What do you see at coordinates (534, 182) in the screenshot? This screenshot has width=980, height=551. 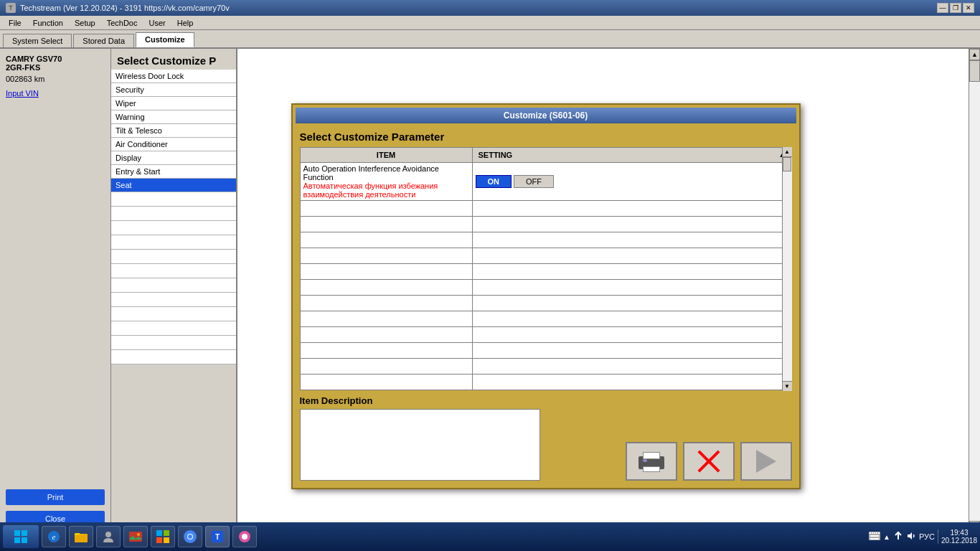 I see `setting-off-button: OFF` at bounding box center [534, 182].